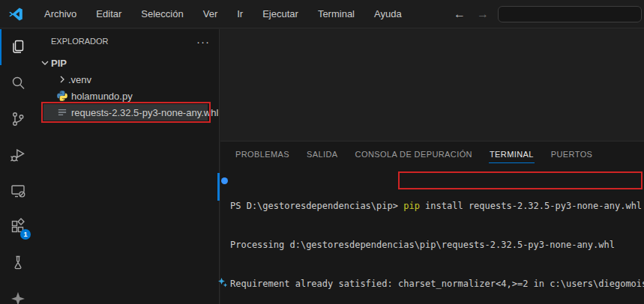  Describe the element at coordinates (322, 14) in the screenshot. I see `titlebar: Archivo Editar Selección Ver Ir Ejecutar…` at that location.